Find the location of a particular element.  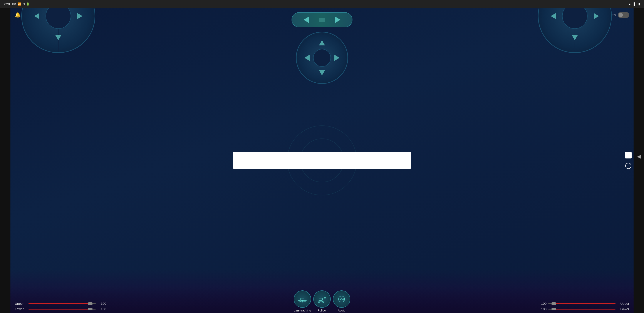

white-overlay-bar is located at coordinates (278, 154).